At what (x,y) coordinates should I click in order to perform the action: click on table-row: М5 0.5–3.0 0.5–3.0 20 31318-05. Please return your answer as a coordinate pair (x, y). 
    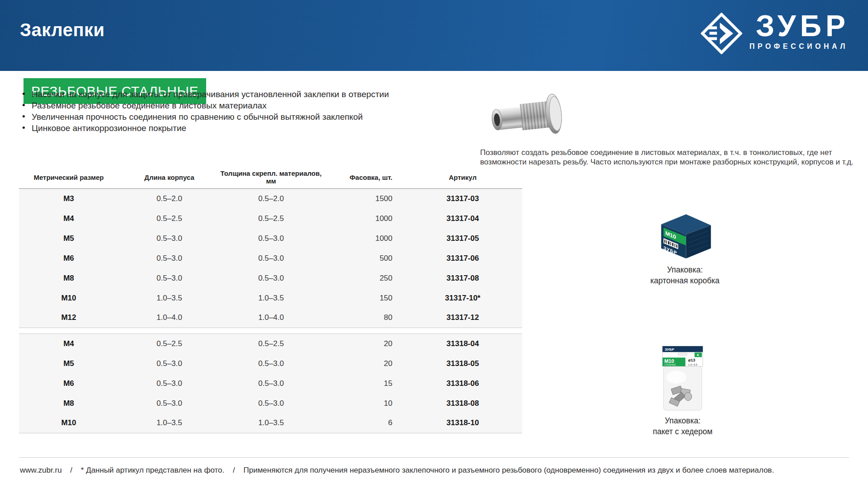
    Looking at the image, I should click on (270, 364).